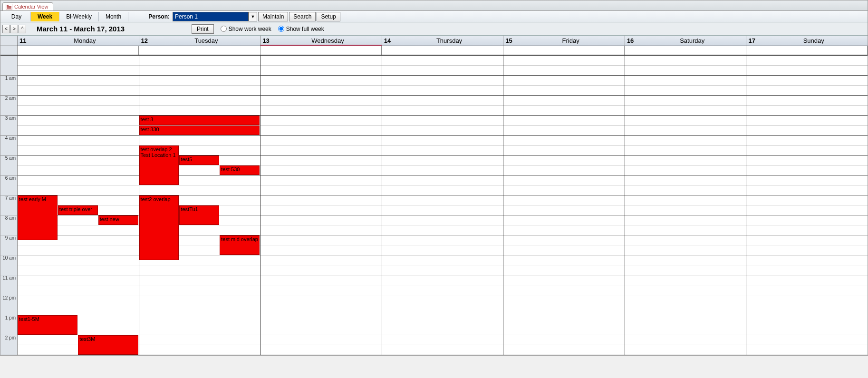 The height and width of the screenshot is (378, 868). Describe the element at coordinates (211, 17) in the screenshot. I see `person-value: Person 1` at that location.